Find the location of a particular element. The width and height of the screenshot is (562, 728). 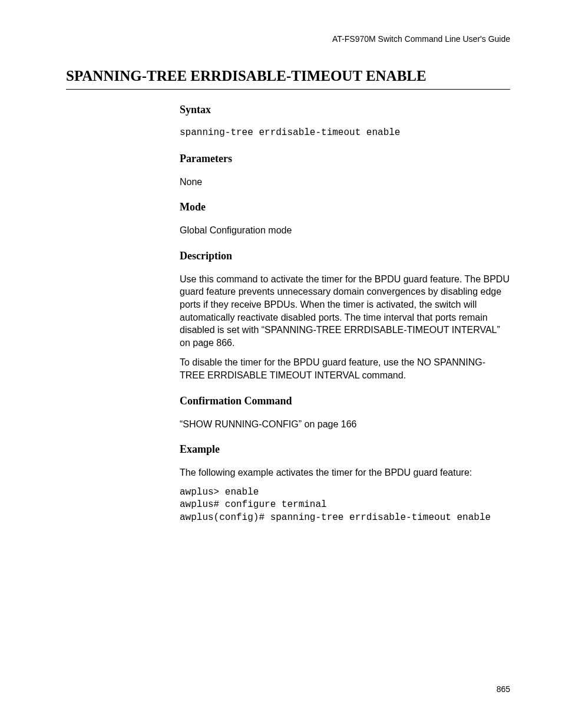

page-title: SPANNING-TREE ERRDISABLE-TIMEOUT ENABLE is located at coordinates (288, 79).